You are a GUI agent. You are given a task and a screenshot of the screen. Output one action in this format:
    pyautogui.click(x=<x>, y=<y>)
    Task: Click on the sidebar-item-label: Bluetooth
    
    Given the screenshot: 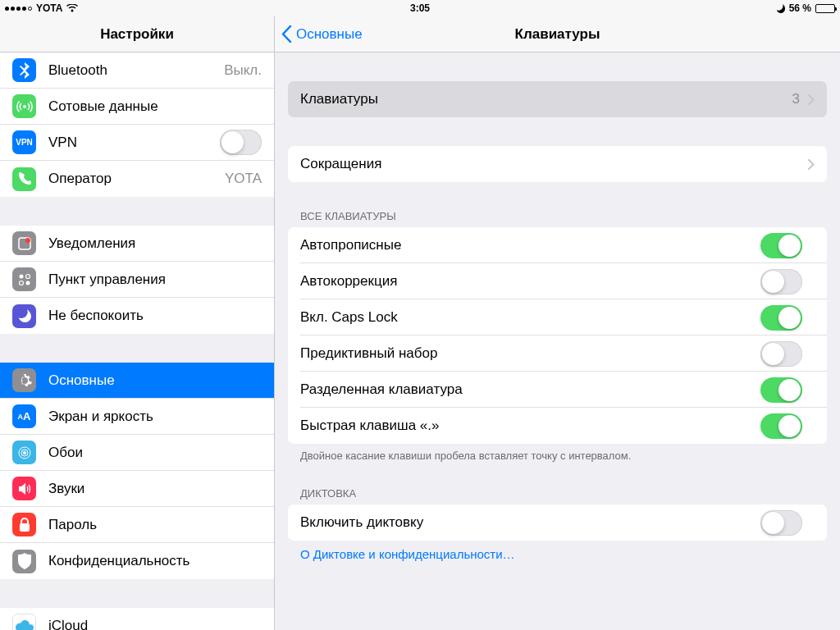 What is the action you would take?
    pyautogui.click(x=136, y=71)
    